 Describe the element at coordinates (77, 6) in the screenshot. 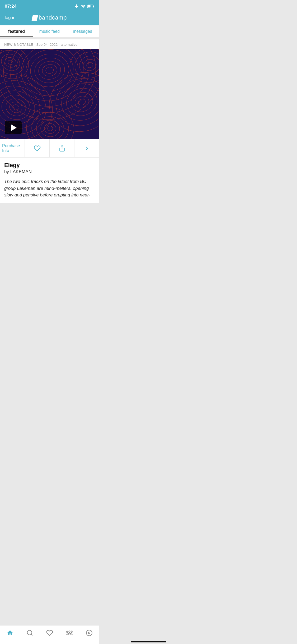

I see `airplane-icon` at that location.